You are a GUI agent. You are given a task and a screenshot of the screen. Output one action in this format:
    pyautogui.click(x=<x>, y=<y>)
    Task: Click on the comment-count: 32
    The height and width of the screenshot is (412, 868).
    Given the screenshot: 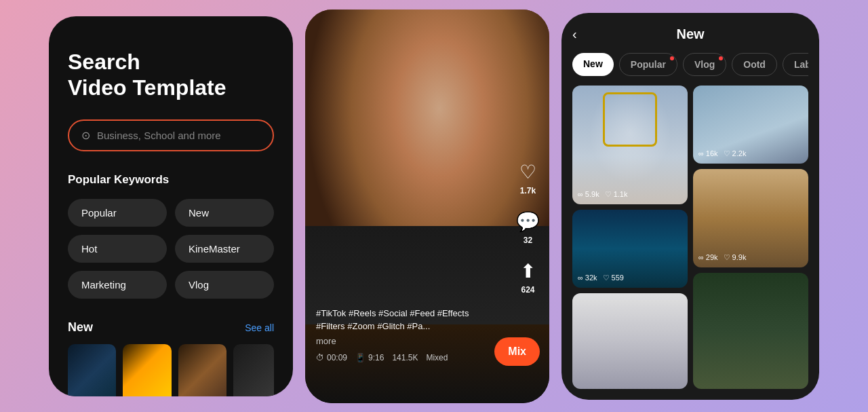 What is the action you would take?
    pyautogui.click(x=528, y=240)
    